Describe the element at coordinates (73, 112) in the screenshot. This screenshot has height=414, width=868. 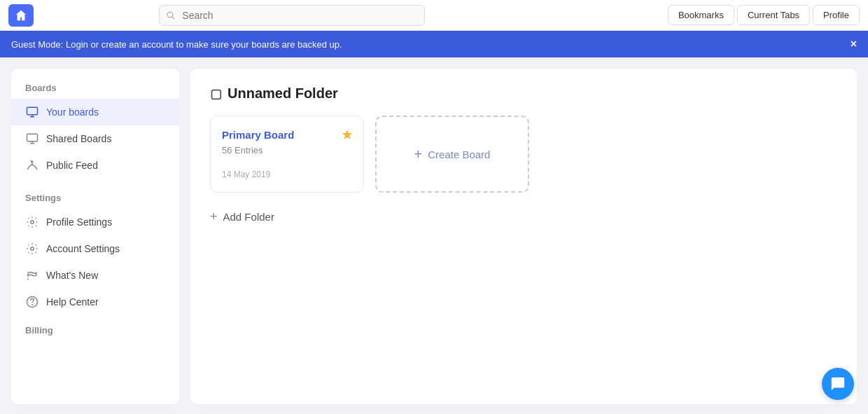
I see `sidebar-item-label: Your boards` at that location.